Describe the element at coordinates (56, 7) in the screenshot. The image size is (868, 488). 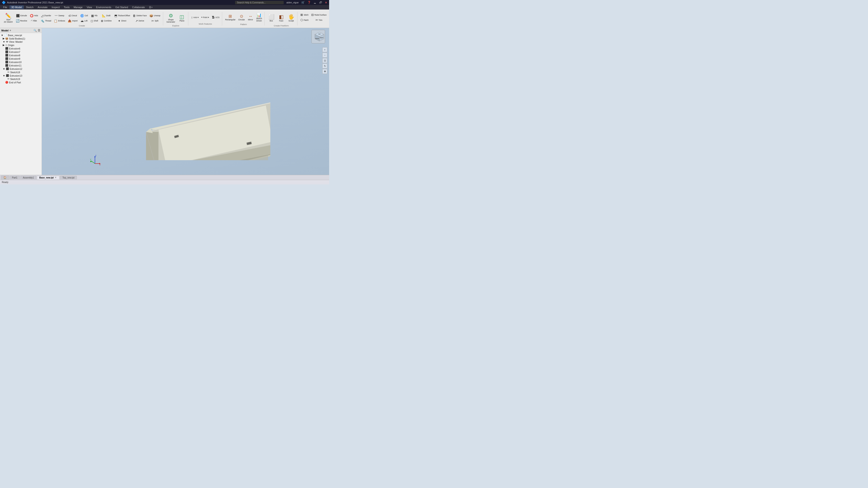
I see `menu-item-inspect: Inspect` at that location.